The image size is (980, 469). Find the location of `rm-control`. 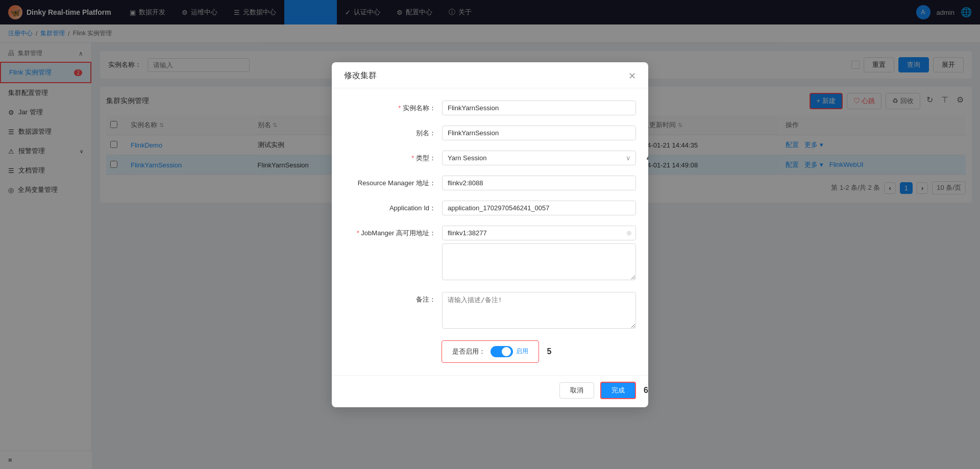

rm-control is located at coordinates (539, 183).